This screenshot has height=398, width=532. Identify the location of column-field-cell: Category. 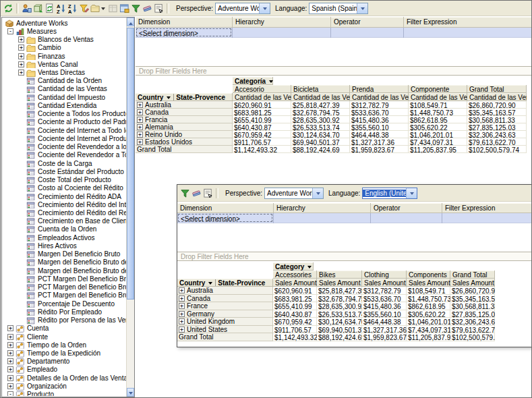
(293, 266).